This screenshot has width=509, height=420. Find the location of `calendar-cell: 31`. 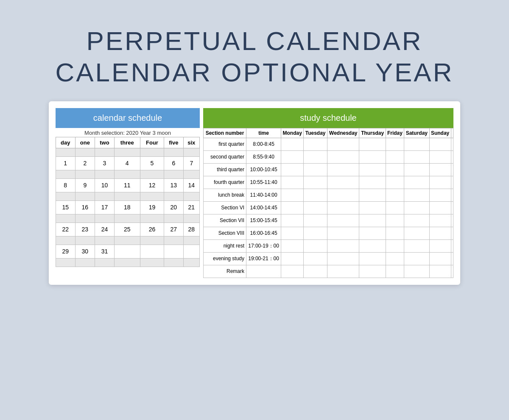

calendar-cell: 31 is located at coordinates (104, 251).